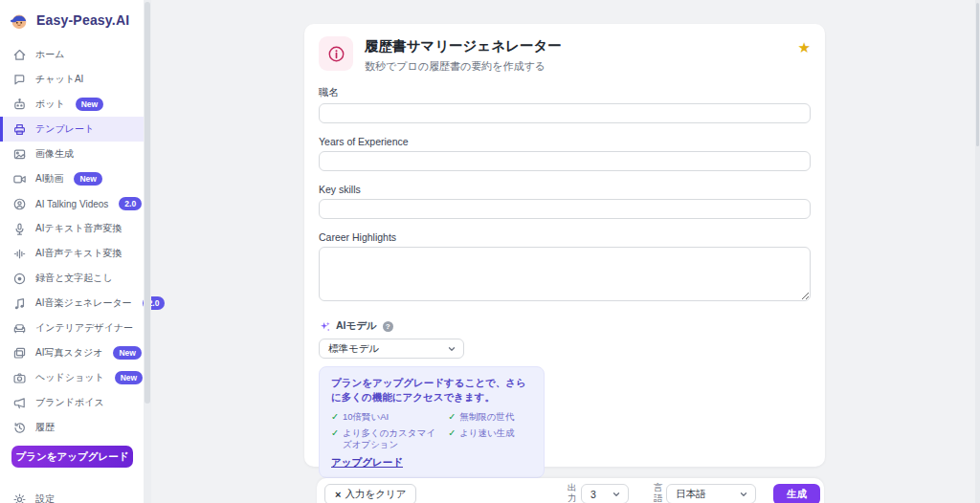  Describe the element at coordinates (19, 379) in the screenshot. I see `camera-icon` at that location.